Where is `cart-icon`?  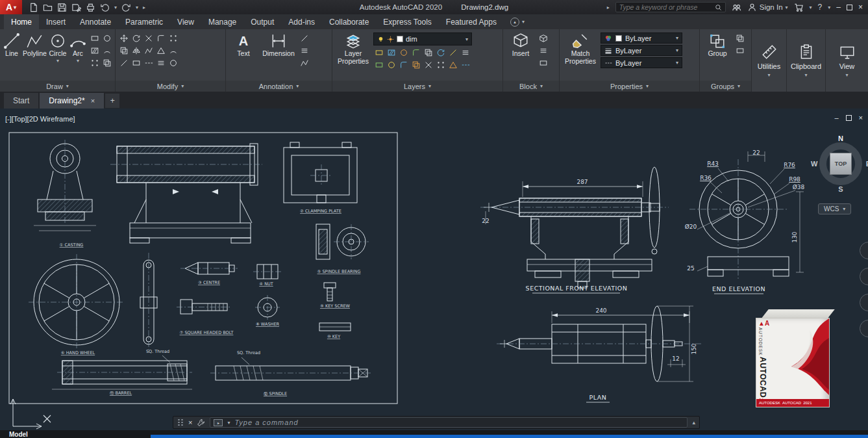
cart-icon is located at coordinates (799, 8).